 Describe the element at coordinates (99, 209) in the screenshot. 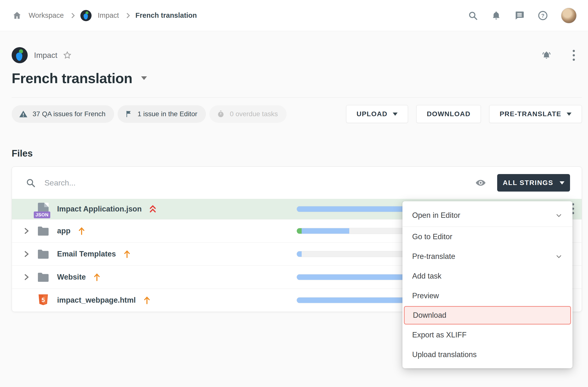

I see `file-name: Impact Application.json` at that location.